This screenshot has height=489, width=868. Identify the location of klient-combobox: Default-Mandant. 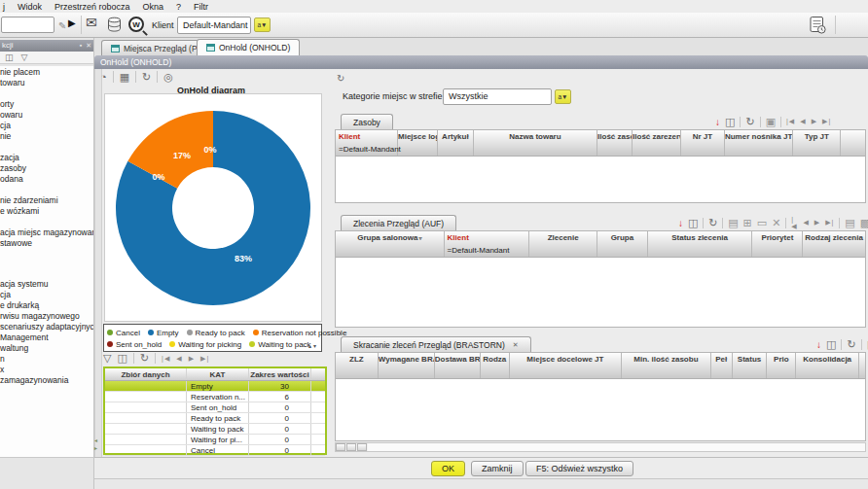
(214, 25).